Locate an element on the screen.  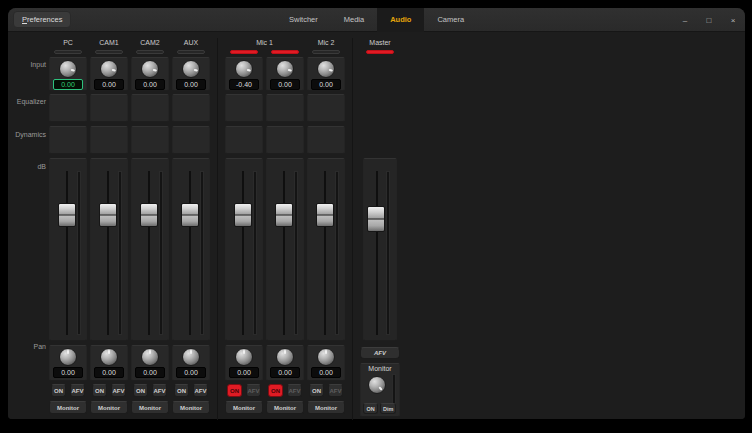
tab-audio: Audio is located at coordinates (400, 20).